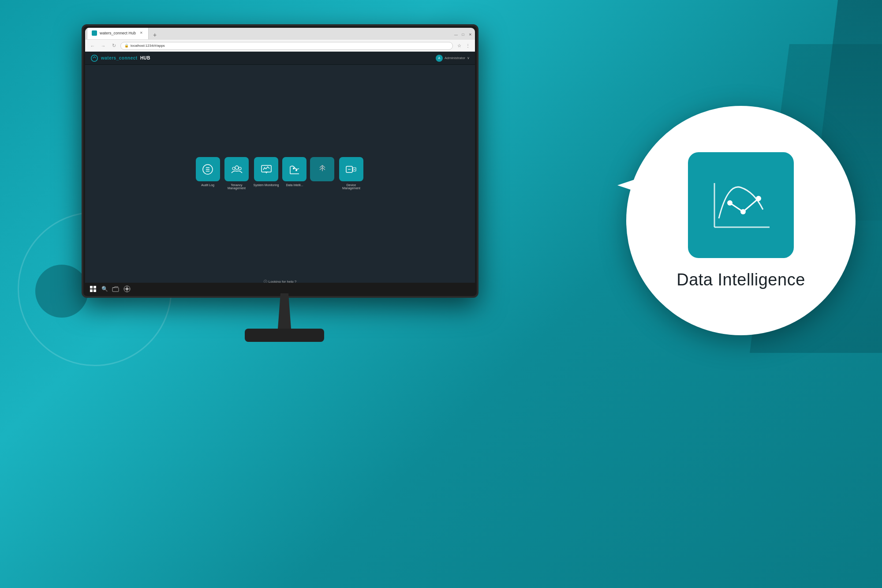  Describe the element at coordinates (456, 34) in the screenshot. I see `minimize-button: —` at that location.